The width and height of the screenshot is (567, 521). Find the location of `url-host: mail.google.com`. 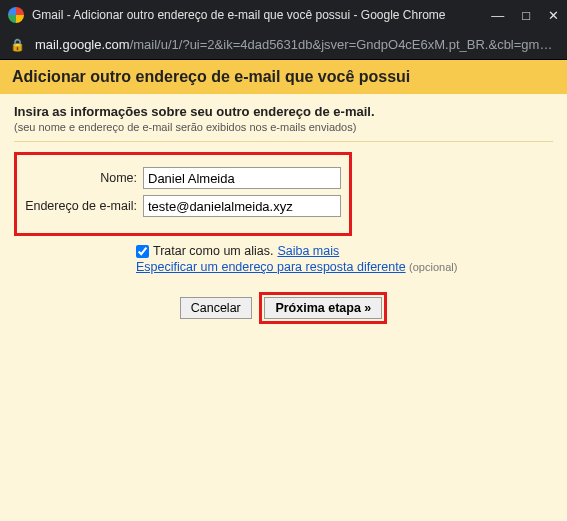

url-host: mail.google.com is located at coordinates (82, 44).